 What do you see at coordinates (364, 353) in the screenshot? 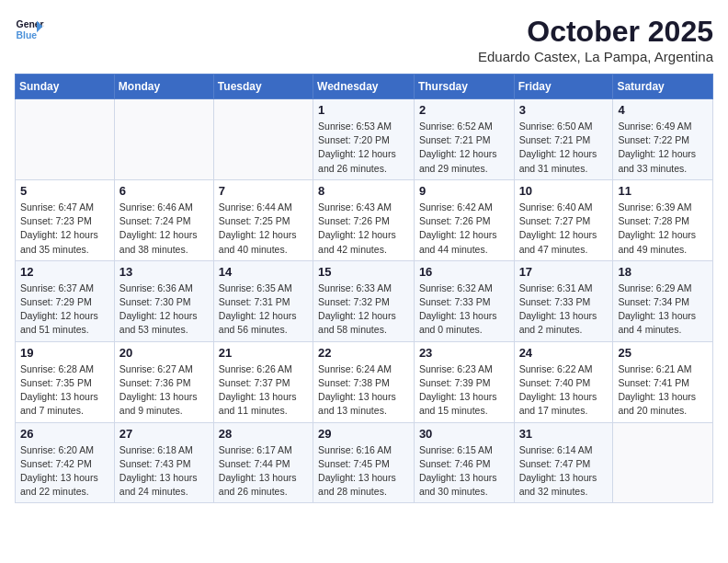
I see `day-number: 22` at bounding box center [364, 353].